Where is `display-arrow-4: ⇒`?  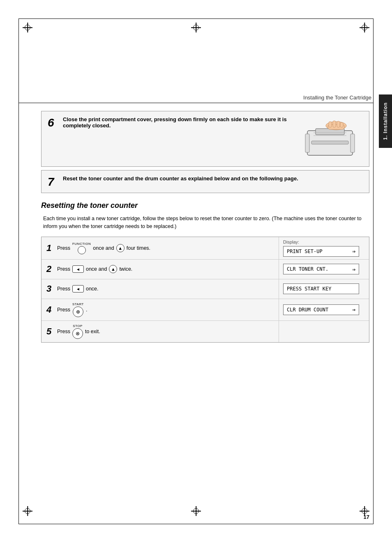
display-arrow-4: ⇒ is located at coordinates (354, 310).